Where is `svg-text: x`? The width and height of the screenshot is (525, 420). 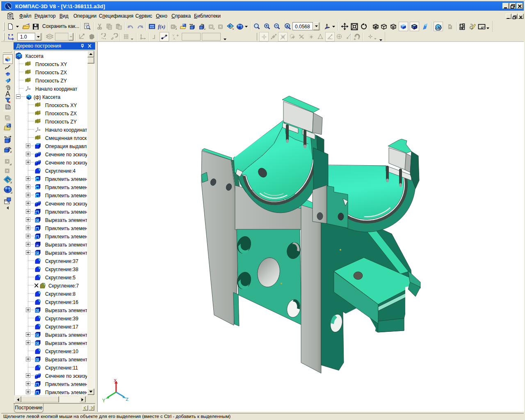
svg-text: x is located at coordinates (115, 381).